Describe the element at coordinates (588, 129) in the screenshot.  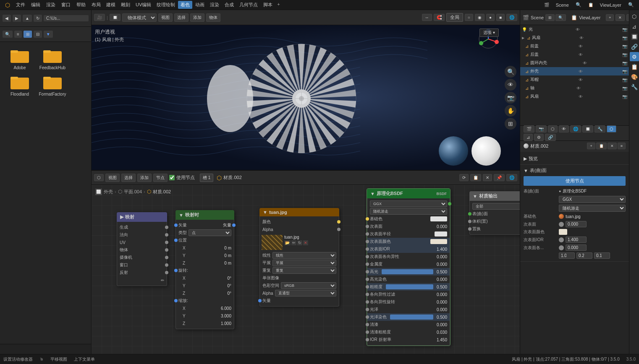
I see `prop-object-btn: 🔲` at that location.